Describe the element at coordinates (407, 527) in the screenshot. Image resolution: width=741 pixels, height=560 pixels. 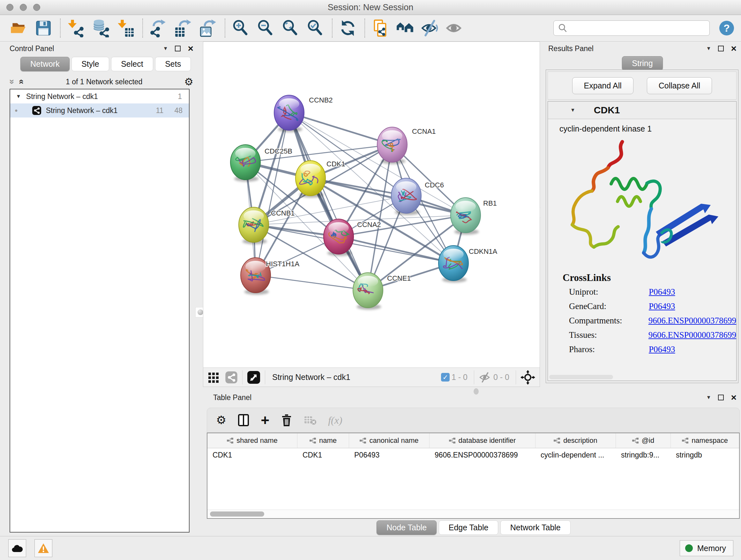
I see `tab-node-table: Node Table` at that location.